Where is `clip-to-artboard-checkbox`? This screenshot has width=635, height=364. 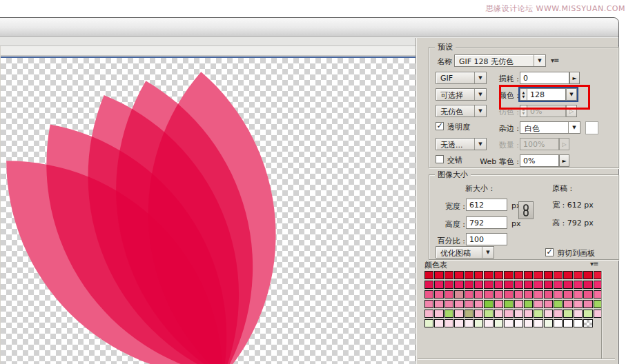
clip-to-artboard-checkbox is located at coordinates (549, 252).